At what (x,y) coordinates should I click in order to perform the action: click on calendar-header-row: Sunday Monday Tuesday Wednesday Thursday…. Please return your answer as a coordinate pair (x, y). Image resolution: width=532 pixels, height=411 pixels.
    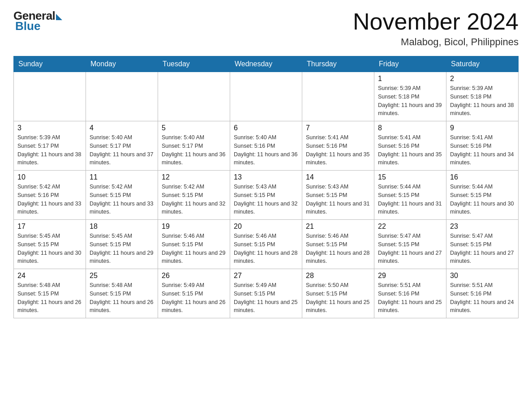
    Looking at the image, I should click on (266, 64).